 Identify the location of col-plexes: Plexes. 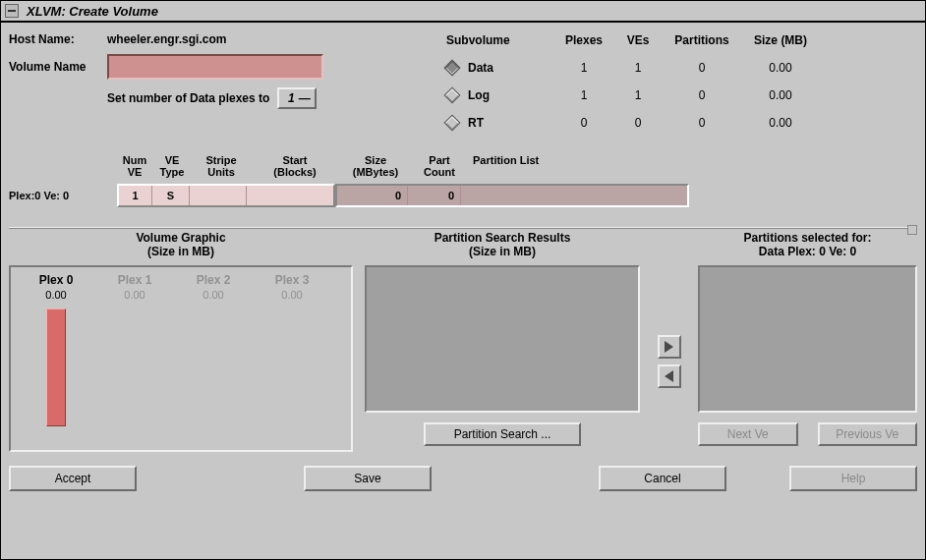
(584, 40).